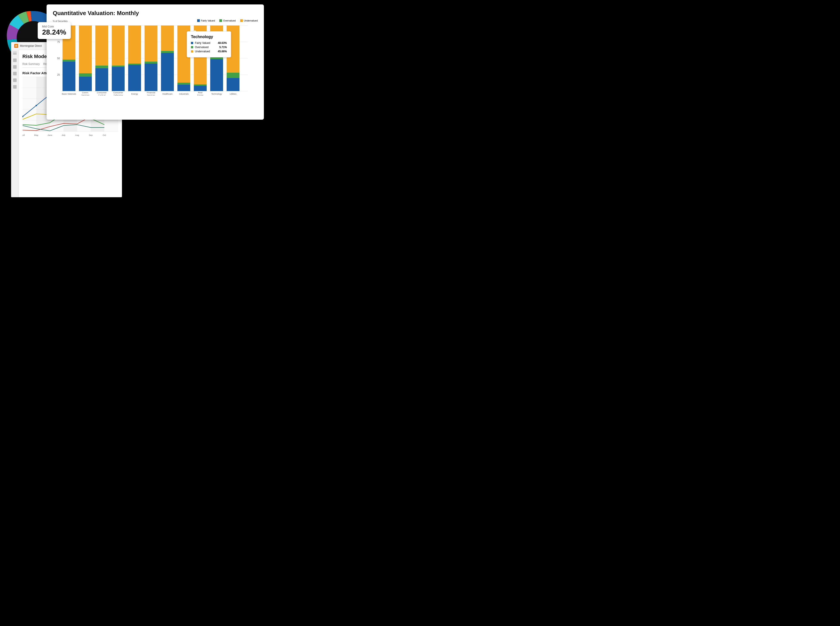  What do you see at coordinates (209, 44) in the screenshot?
I see `qv-tooltip: Technology Fairly Valued 48.63% Overvalu…` at bounding box center [209, 44].